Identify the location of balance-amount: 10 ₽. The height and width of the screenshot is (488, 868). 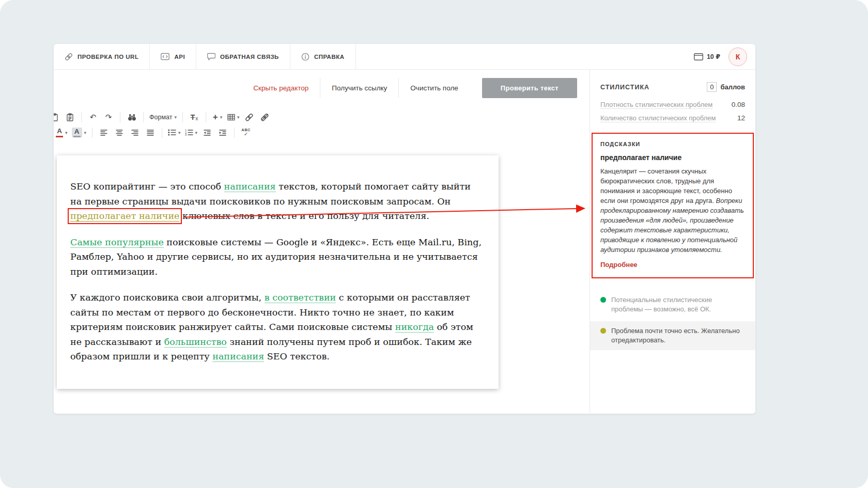
(714, 57).